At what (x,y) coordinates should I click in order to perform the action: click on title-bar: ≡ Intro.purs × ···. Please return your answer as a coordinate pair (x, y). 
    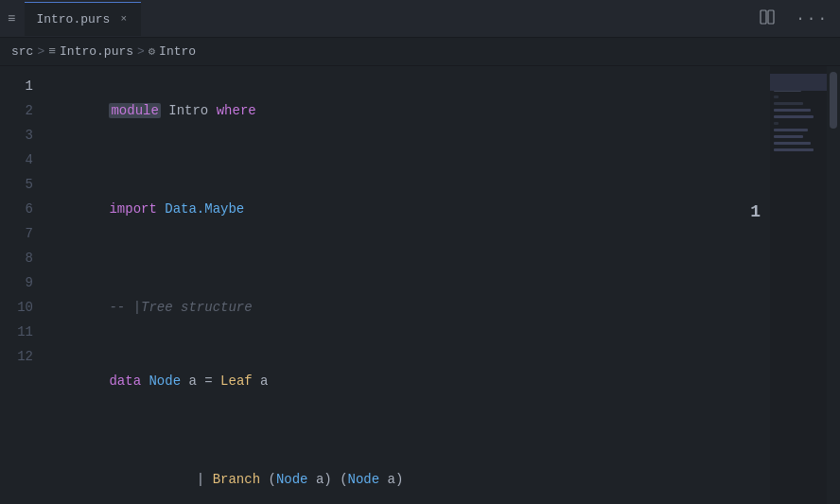
    Looking at the image, I should click on (420, 19).